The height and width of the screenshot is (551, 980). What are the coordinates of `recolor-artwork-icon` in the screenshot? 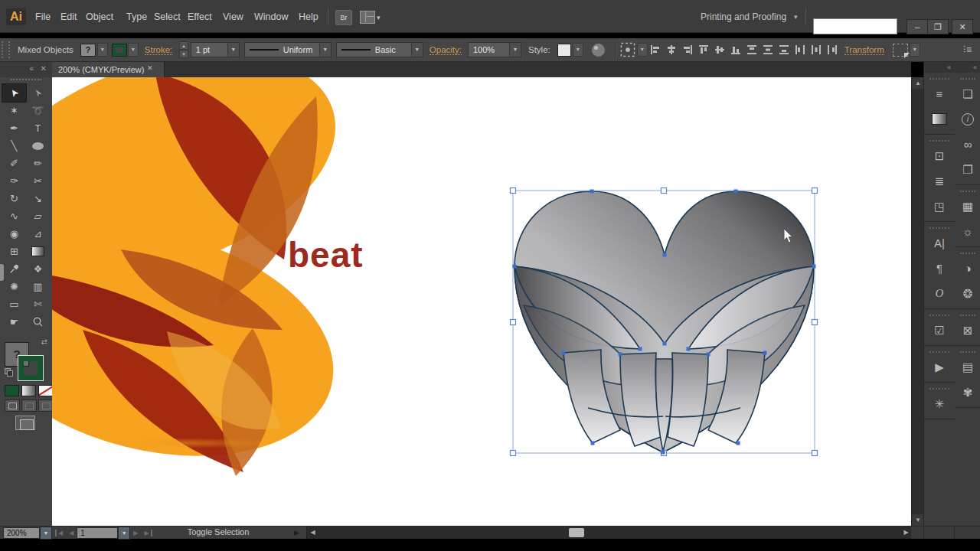 It's located at (599, 51).